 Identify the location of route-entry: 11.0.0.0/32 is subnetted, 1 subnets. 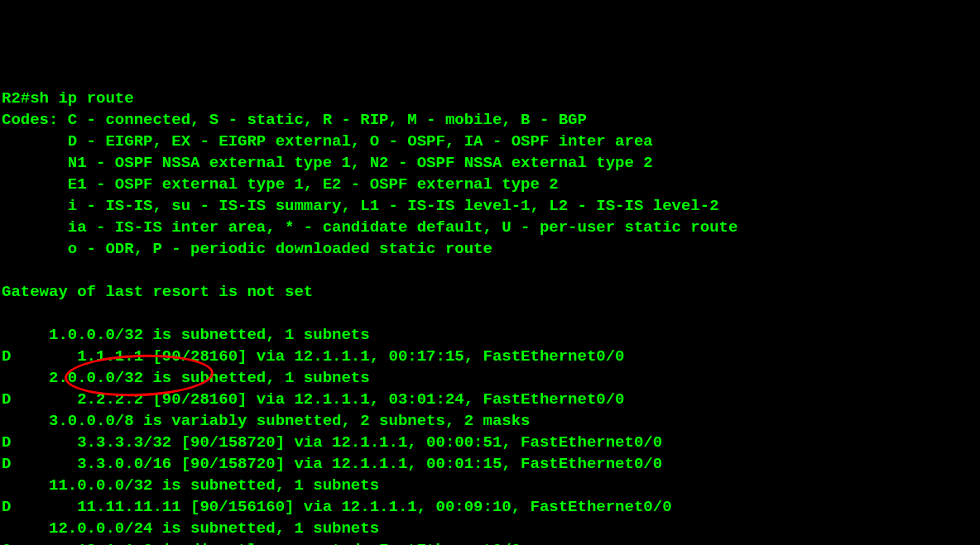
(190, 485).